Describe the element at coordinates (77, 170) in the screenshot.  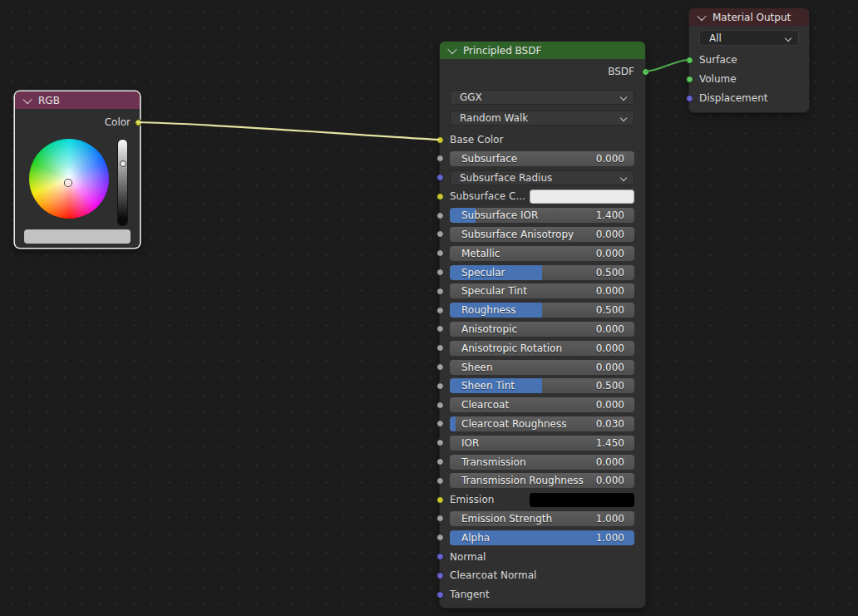
I see `node-rgb: RGB Color` at that location.